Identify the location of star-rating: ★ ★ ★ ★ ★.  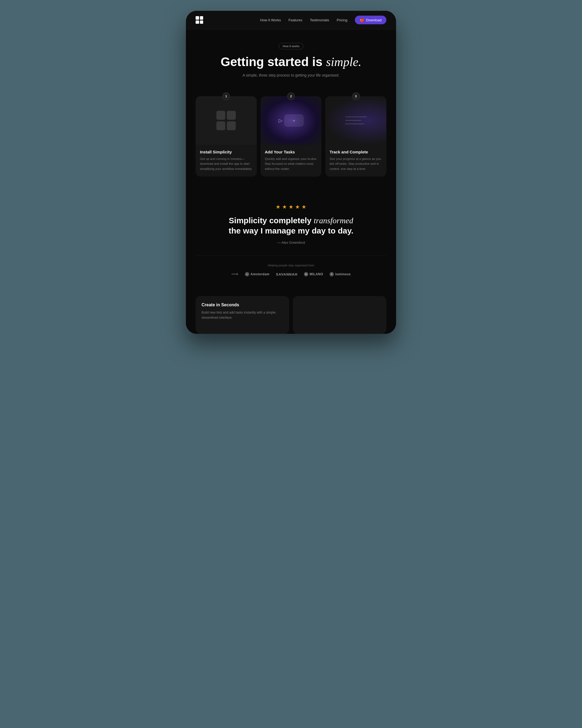
(291, 207).